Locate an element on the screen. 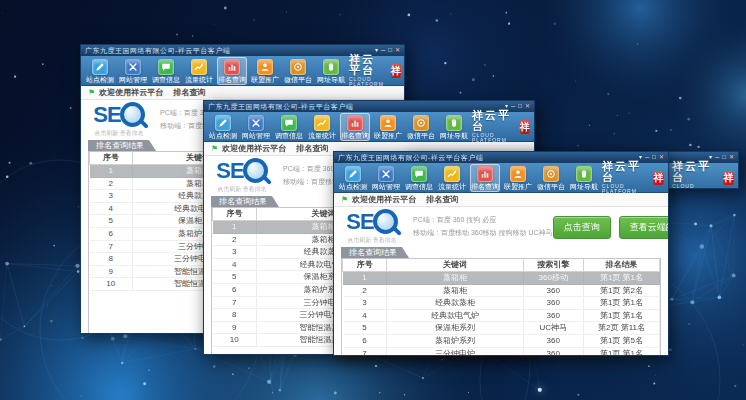 This screenshot has width=746, height=400. engine-list-pc: PC端：百度 360 搜狗 必应 is located at coordinates (483, 220).